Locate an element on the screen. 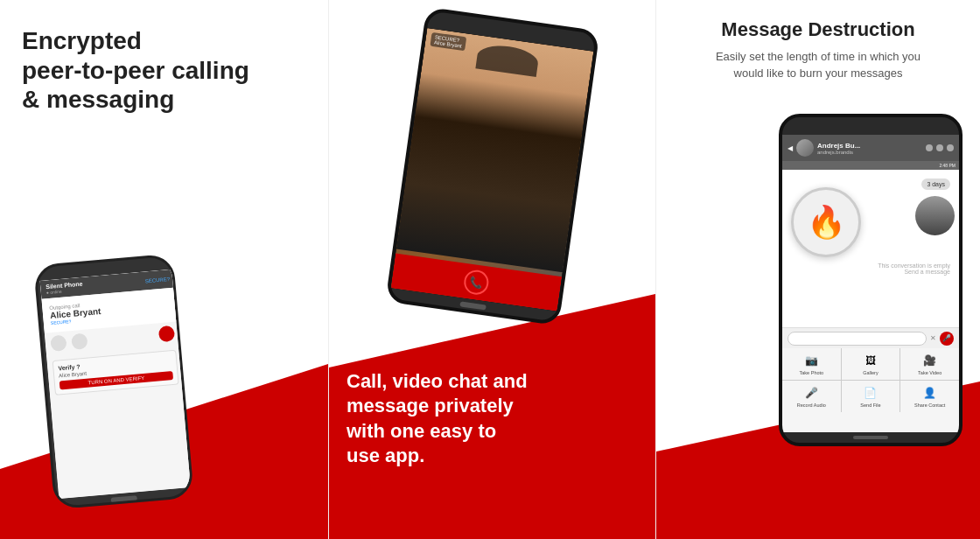  record-audio-btn: 🎤 Record Audio is located at coordinates (812, 396).